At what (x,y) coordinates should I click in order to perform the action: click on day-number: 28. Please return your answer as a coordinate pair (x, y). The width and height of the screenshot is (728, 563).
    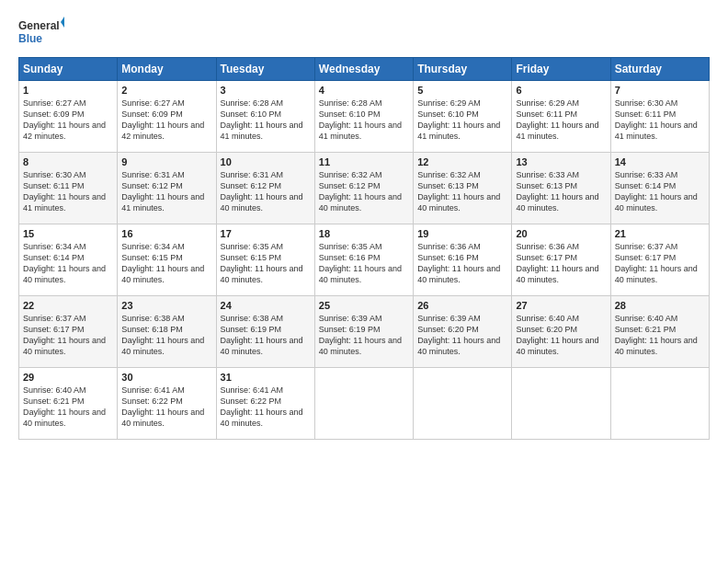
    Looking at the image, I should click on (660, 305).